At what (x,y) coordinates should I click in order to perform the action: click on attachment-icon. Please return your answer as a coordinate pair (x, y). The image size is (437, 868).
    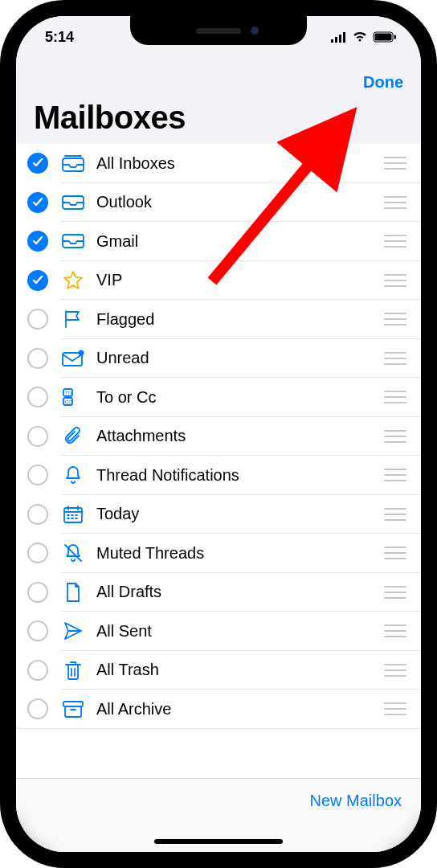
    Looking at the image, I should click on (73, 436).